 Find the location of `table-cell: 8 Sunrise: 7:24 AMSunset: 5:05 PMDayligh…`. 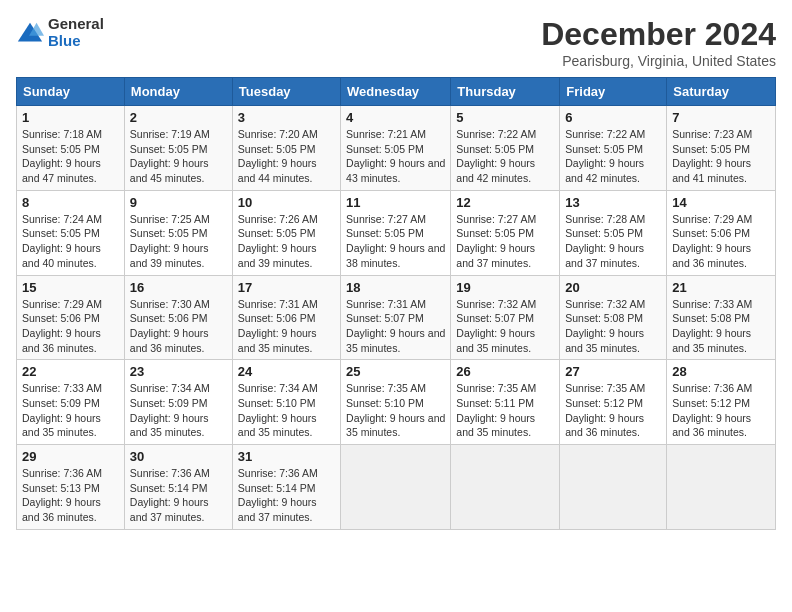

table-cell: 8 Sunrise: 7:24 AMSunset: 5:05 PMDayligh… is located at coordinates (71, 232).